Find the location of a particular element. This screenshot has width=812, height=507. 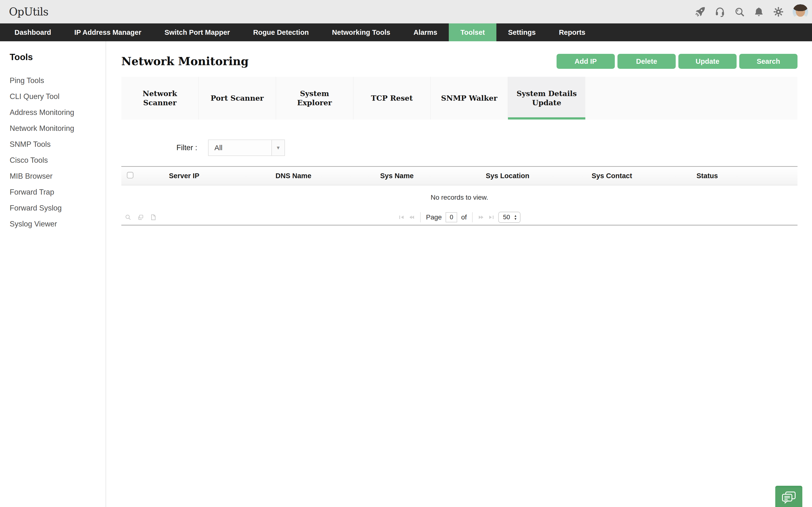

delete-button: Delete is located at coordinates (647, 61).